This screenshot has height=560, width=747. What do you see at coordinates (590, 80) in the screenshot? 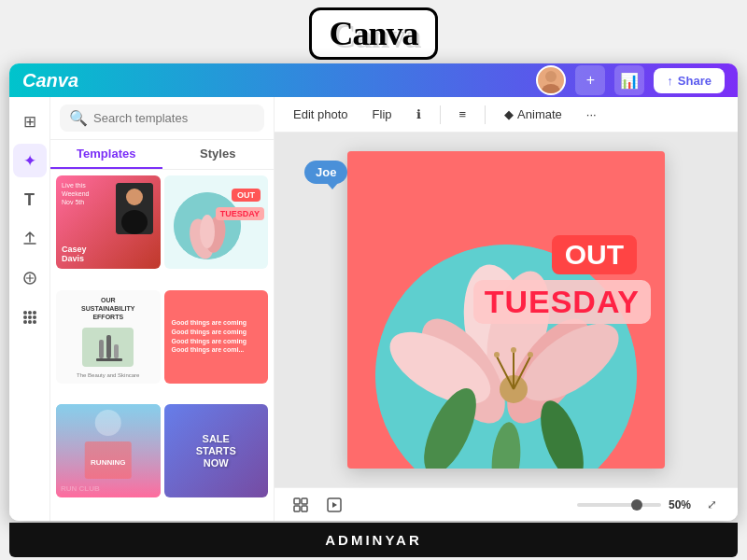
I see `add-collaborator-button: +` at bounding box center [590, 80].